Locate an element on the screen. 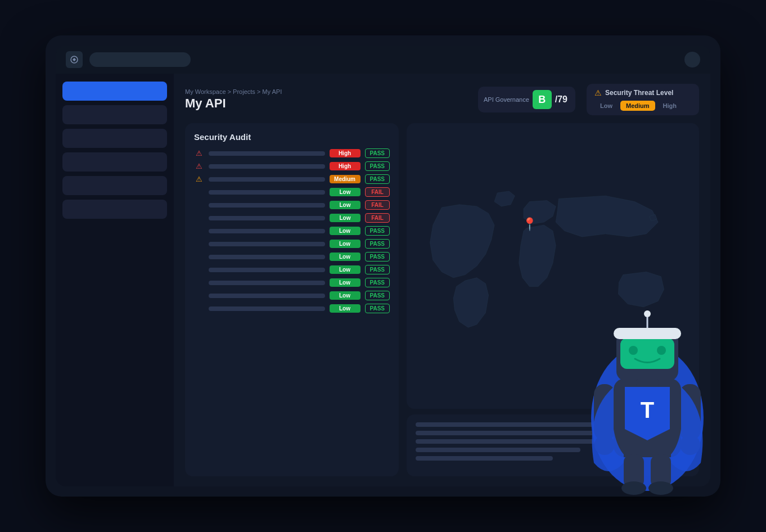 Image resolution: width=766 pixels, height=532 pixels. sidebar is located at coordinates (115, 280).